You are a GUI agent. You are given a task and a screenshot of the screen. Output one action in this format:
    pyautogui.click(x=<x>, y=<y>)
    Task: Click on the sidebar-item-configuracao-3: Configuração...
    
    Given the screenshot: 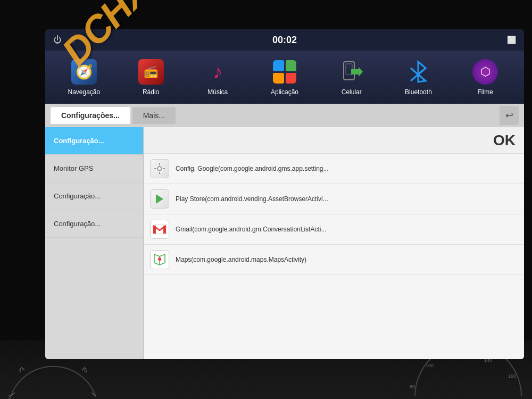 What is the action you would take?
    pyautogui.click(x=94, y=224)
    